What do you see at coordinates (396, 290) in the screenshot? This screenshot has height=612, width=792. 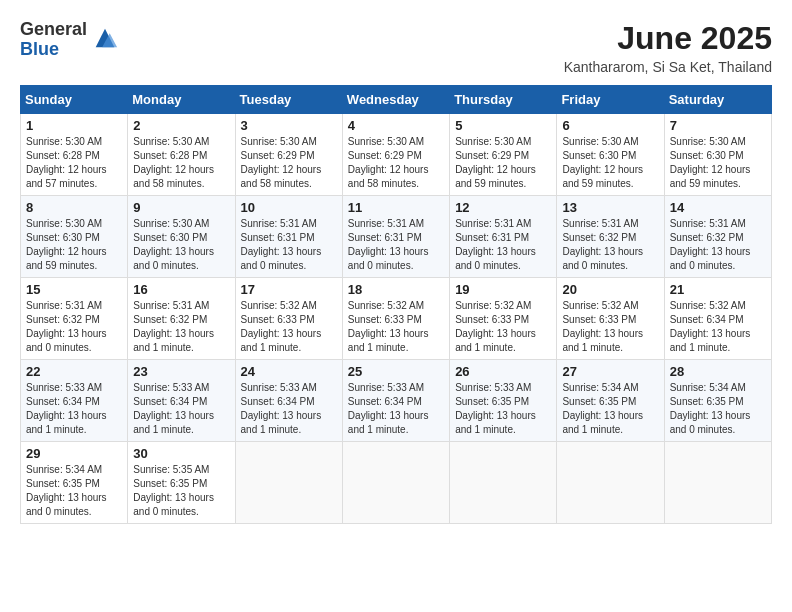 I see `day-number: 18` at bounding box center [396, 290].